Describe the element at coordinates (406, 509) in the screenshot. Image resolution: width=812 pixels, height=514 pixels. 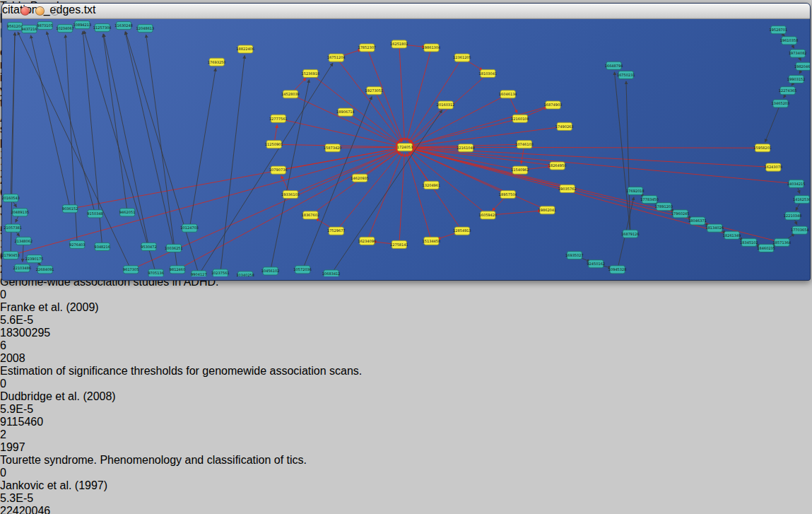
I see `table-row: 2242004622012Investigating the contribut…` at that location.